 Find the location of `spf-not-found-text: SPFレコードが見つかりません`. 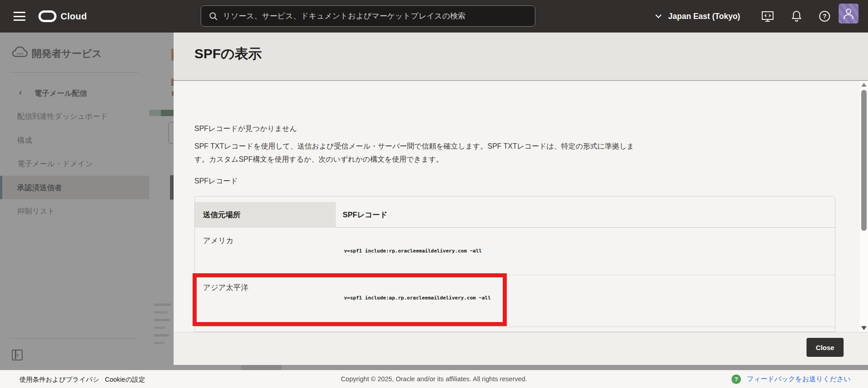

spf-not-found-text: SPFレコードが見つかりません is located at coordinates (246, 129).